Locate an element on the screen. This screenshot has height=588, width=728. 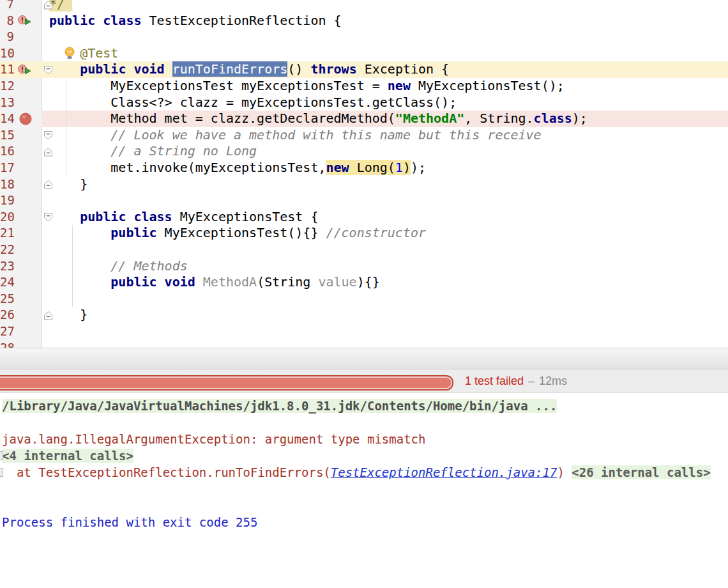
code-line: @Test is located at coordinates (364, 54).